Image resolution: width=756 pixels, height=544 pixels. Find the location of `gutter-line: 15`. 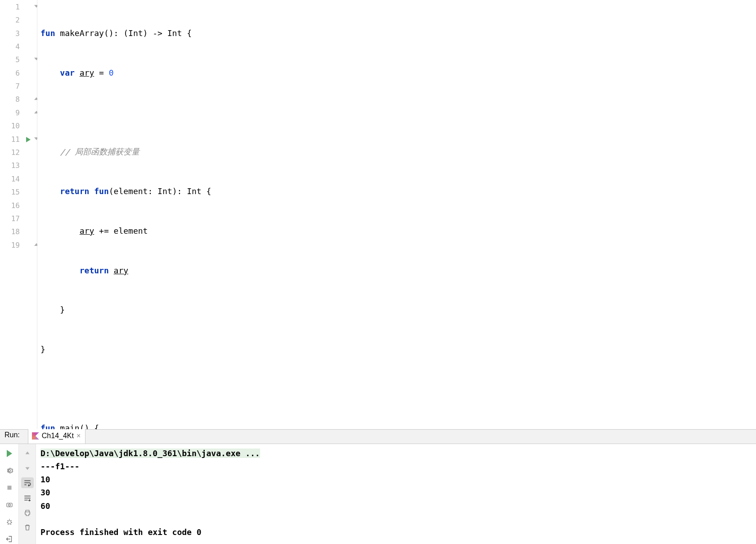

gutter-line: 15 is located at coordinates (18, 192).